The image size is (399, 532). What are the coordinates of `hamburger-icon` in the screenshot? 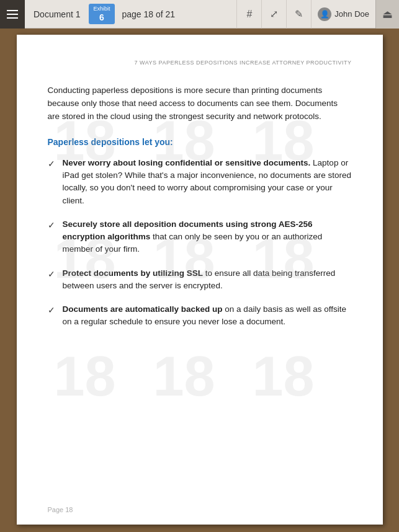 It's located at (12, 14).